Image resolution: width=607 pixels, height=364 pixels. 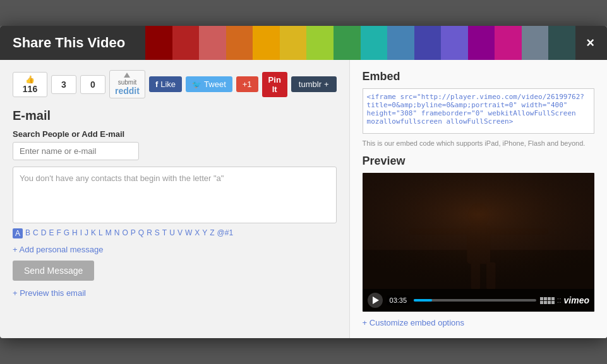 I want to click on alpha-R: R, so click(x=149, y=233).